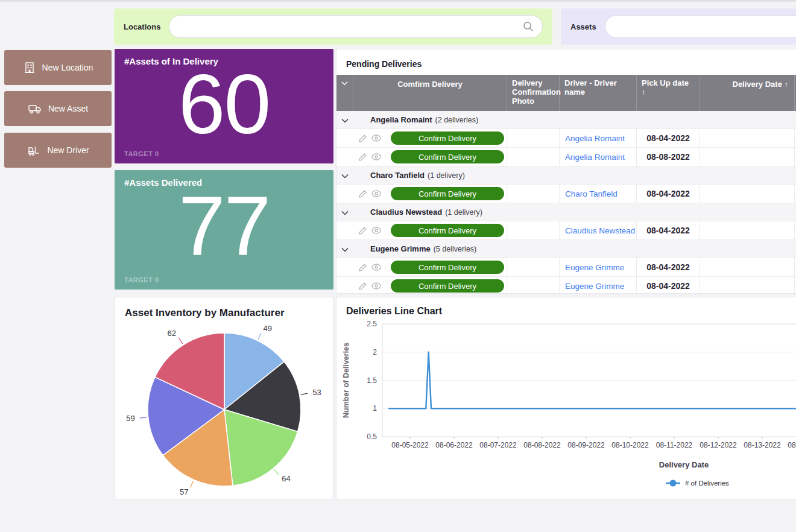  What do you see at coordinates (58, 109) in the screenshot?
I see `new-asset-button: New Asset` at bounding box center [58, 109].